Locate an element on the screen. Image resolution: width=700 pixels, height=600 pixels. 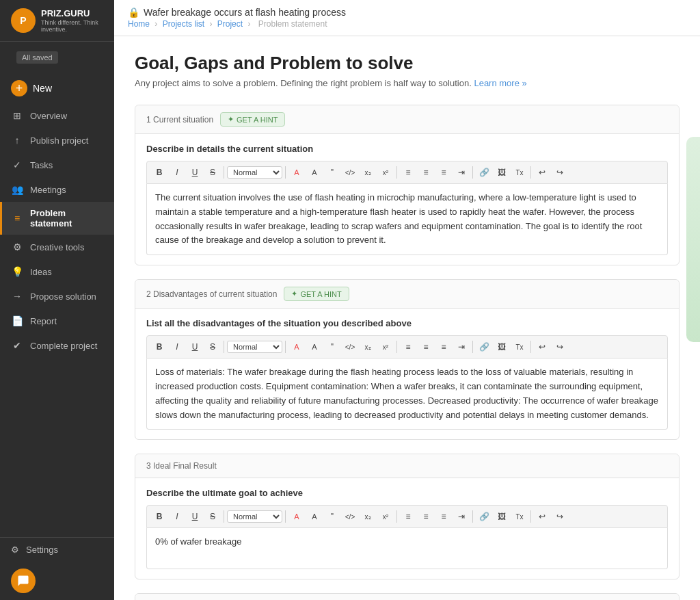
complete-icon: ✔ is located at coordinates (17, 345).